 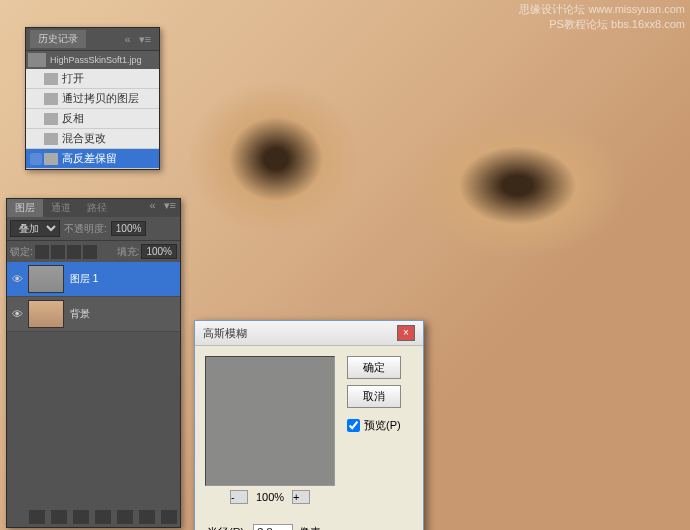 I want to click on invert-icon, so click(x=51, y=119).